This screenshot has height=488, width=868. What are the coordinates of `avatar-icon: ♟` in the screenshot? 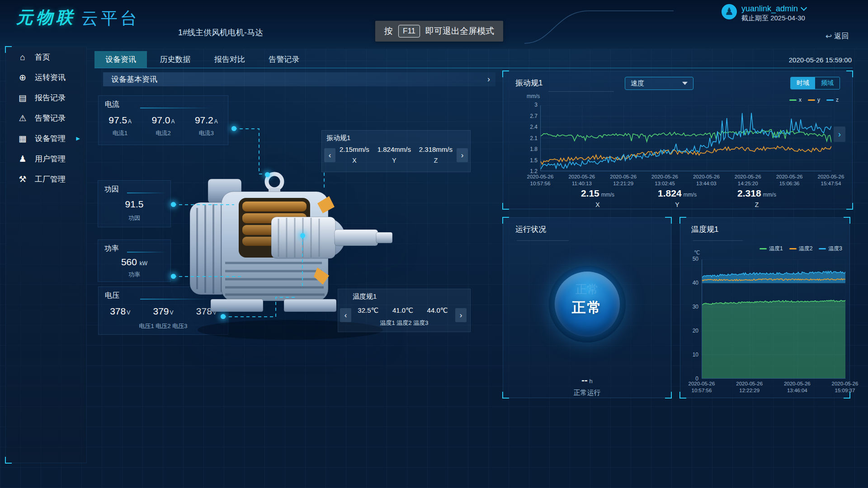 It's located at (729, 12).